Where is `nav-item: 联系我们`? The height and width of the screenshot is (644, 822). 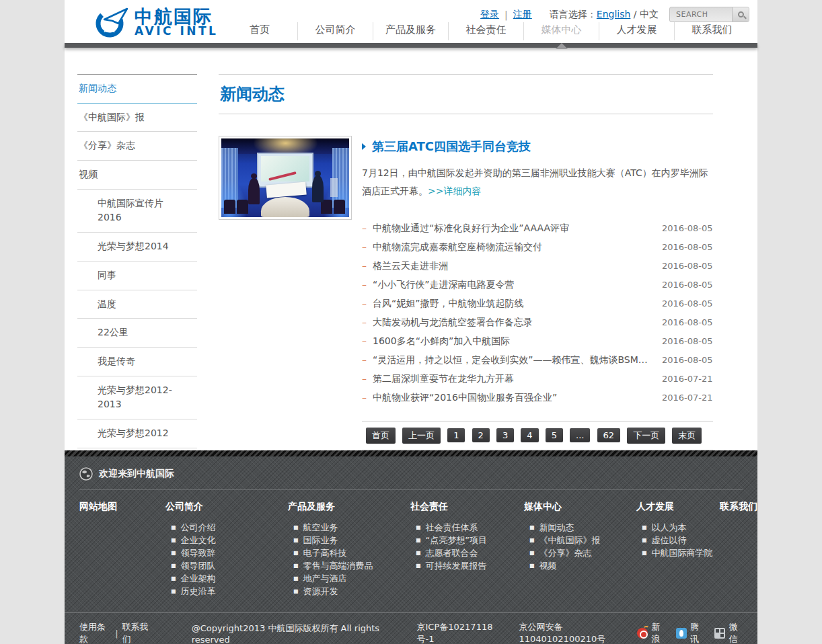 nav-item: 联系我们 is located at coordinates (712, 31).